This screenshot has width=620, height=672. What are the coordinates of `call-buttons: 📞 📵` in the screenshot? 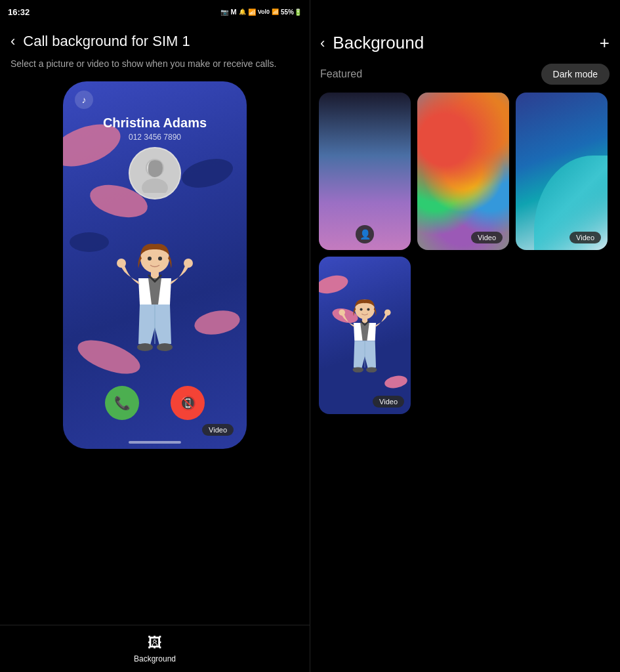 It's located at (155, 403).